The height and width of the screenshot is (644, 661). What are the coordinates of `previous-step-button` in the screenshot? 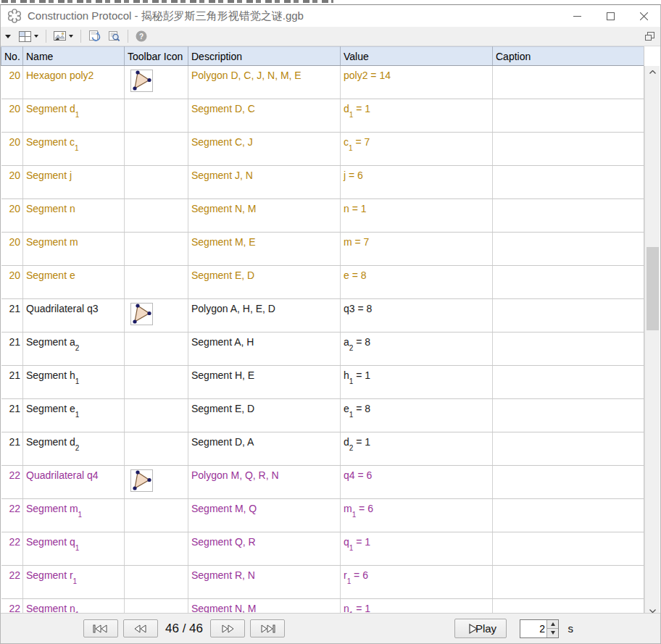 It's located at (141, 629).